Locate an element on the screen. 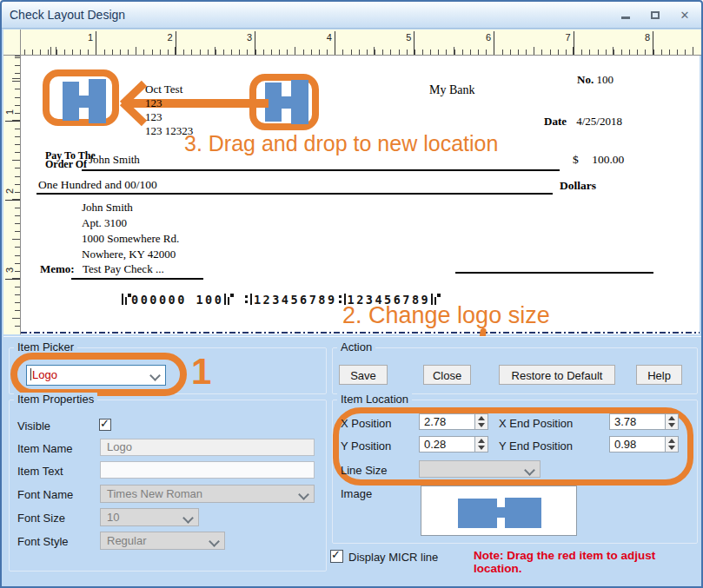  dollars-label: Dollars is located at coordinates (578, 186).